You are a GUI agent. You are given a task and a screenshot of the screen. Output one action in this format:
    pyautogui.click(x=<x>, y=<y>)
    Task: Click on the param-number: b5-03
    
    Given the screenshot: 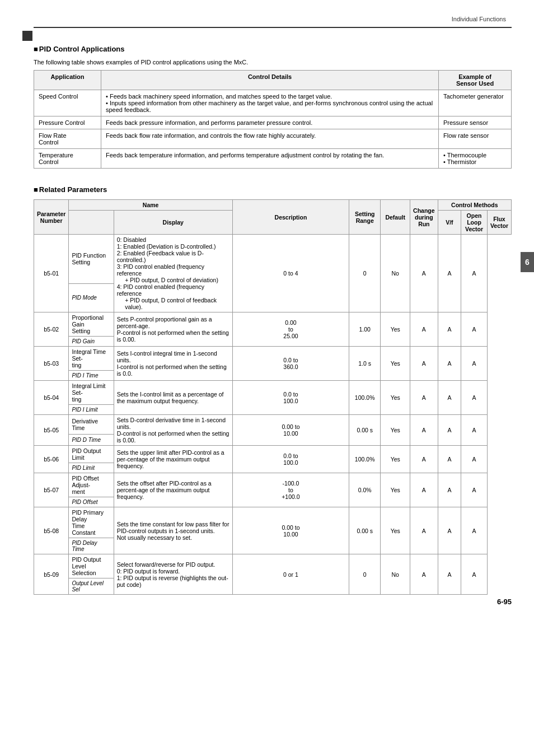 What is the action you would take?
    pyautogui.click(x=51, y=364)
    